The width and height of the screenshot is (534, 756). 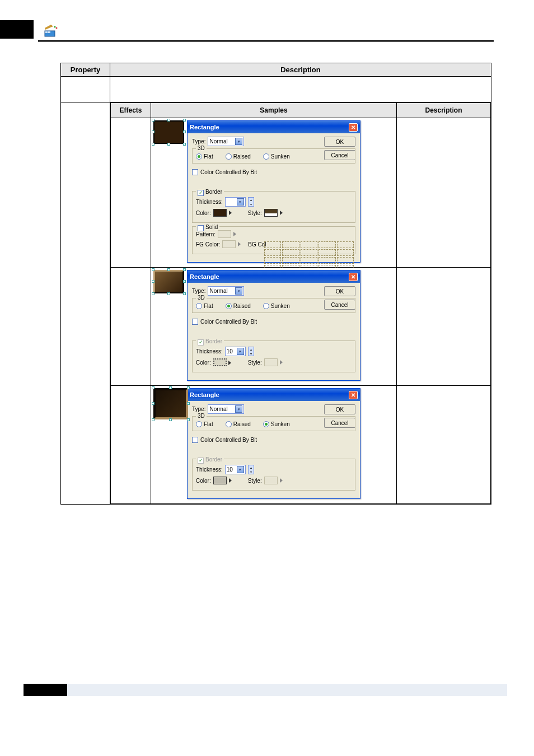 What do you see at coordinates (274, 193) in the screenshot?
I see `sample-cell-1: Rectangle ✕ OK Cancel Type:` at bounding box center [274, 193].